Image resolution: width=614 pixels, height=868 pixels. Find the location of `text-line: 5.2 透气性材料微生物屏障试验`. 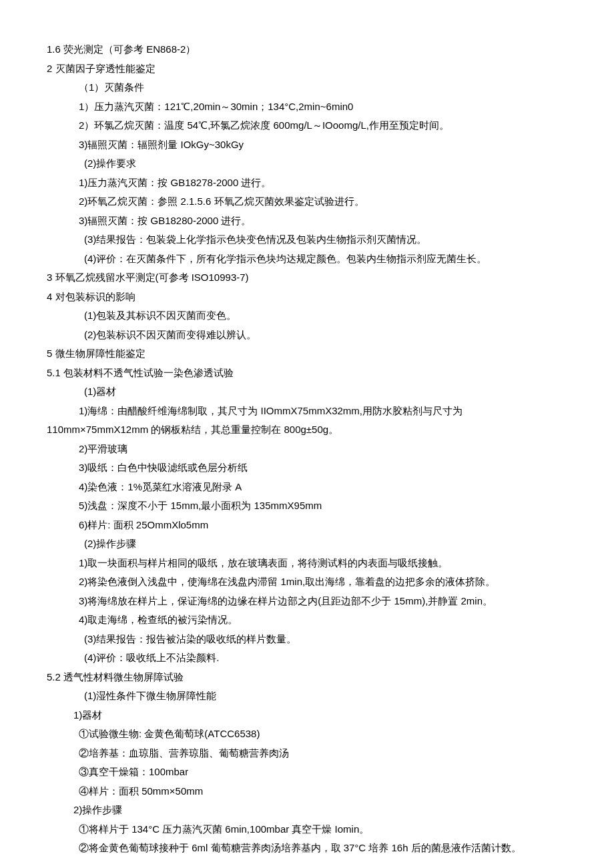

text-line: 5.2 透气性材料微生物屏障试验 is located at coordinates (307, 678).